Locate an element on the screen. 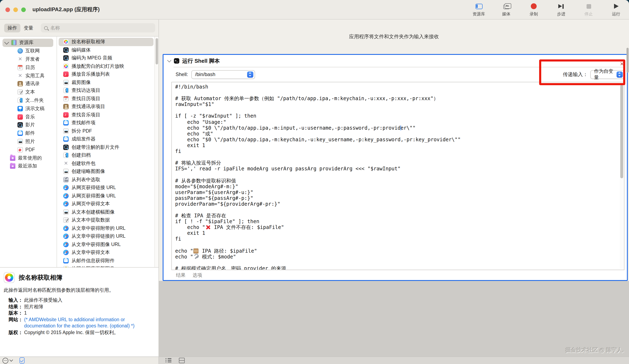 This screenshot has height=364, width=629. results-link: 结果 is located at coordinates (181, 275).